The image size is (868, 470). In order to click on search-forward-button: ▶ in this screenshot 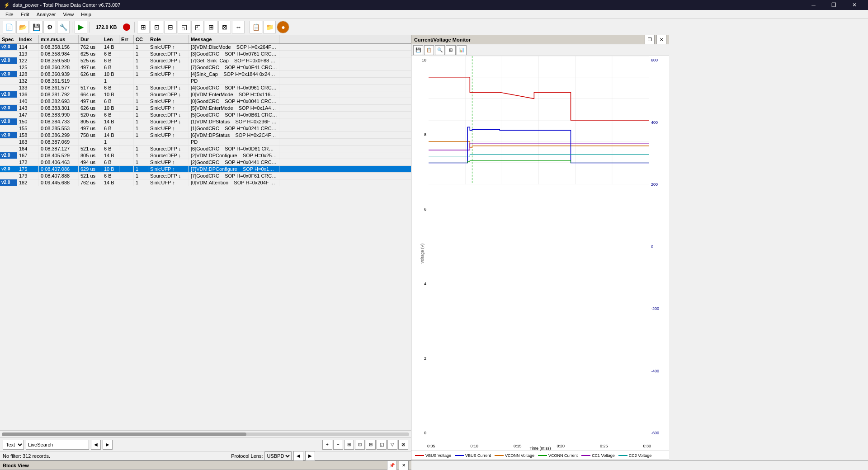, I will do `click(108, 445)`.